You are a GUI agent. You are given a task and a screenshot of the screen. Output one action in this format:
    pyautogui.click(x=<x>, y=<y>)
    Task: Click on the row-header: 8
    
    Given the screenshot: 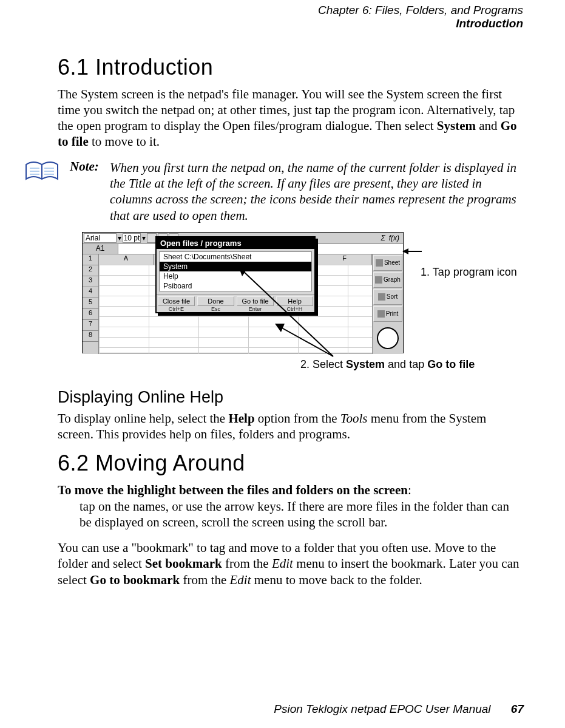 What is the action you would take?
    pyautogui.click(x=90, y=336)
    